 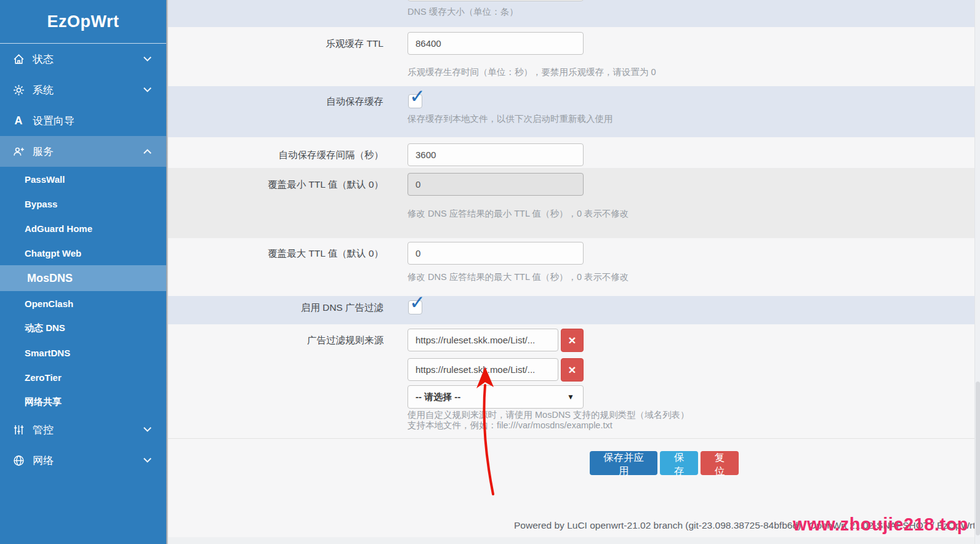 I want to click on min-ttl-input, so click(x=496, y=185).